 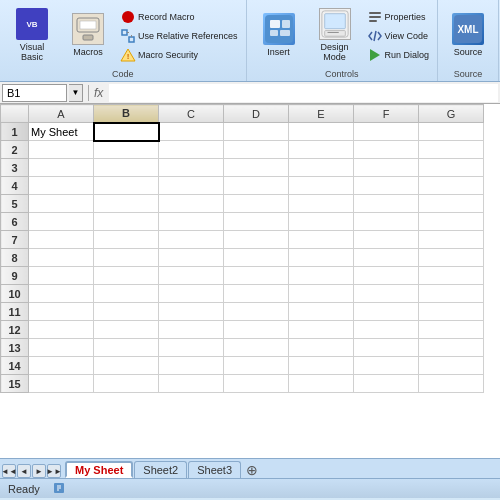 What do you see at coordinates (15, 132) in the screenshot?
I see `row-header-1: 1` at bounding box center [15, 132].